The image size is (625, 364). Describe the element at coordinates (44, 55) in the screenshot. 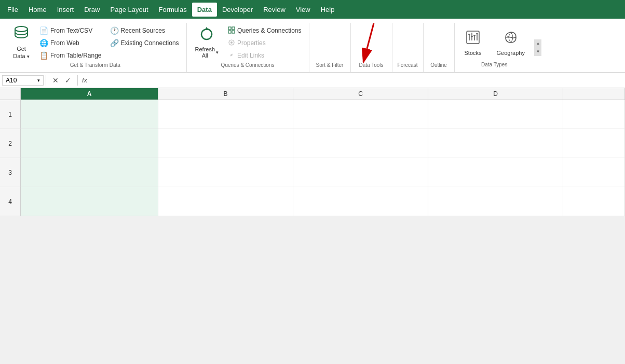

I see `table-icon: 📋` at that location.